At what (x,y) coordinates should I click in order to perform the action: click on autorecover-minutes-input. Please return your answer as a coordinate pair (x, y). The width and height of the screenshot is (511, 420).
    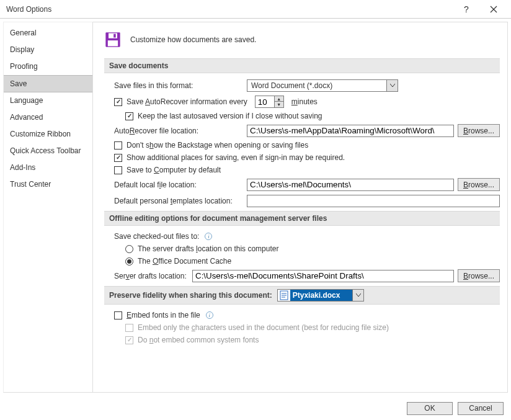
    Looking at the image, I should click on (265, 102).